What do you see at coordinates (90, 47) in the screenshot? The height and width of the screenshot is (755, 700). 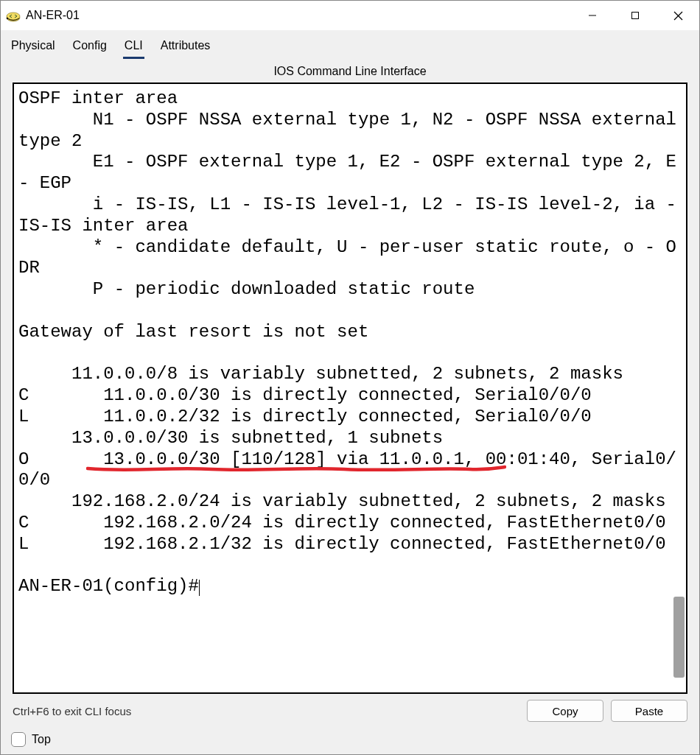 I see `tab-config: Config` at bounding box center [90, 47].